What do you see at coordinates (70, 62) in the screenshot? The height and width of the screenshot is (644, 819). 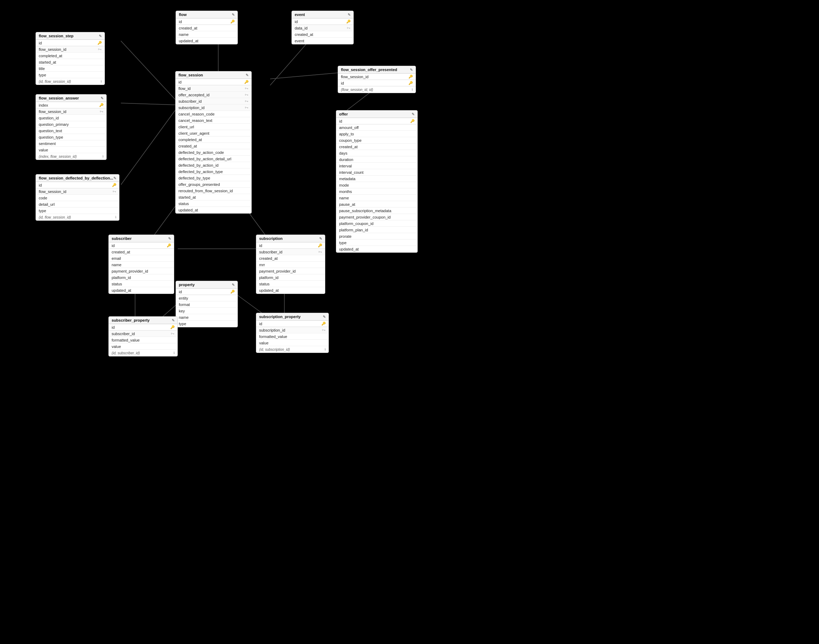 I see `table-flow-session-step-body: id🔑 flow_session_id🗝 completed_at starte…` at bounding box center [70, 62].